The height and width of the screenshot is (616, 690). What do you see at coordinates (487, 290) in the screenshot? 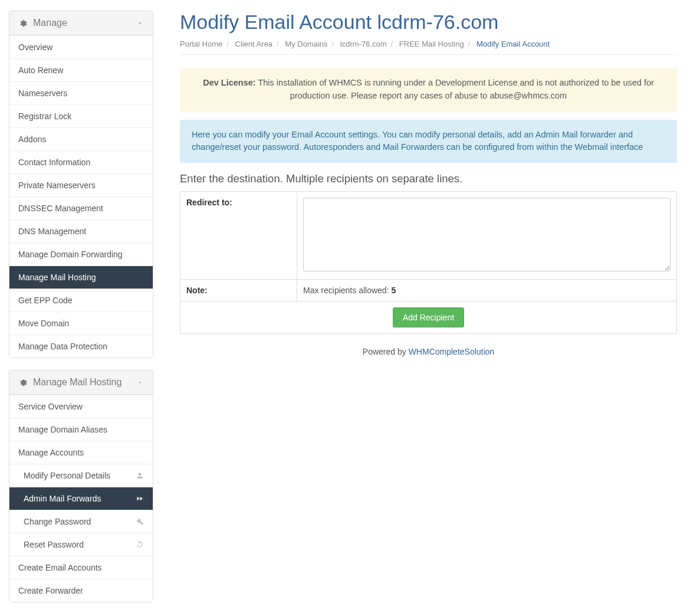
I see `note-value: Max recipients allowed: 5` at bounding box center [487, 290].